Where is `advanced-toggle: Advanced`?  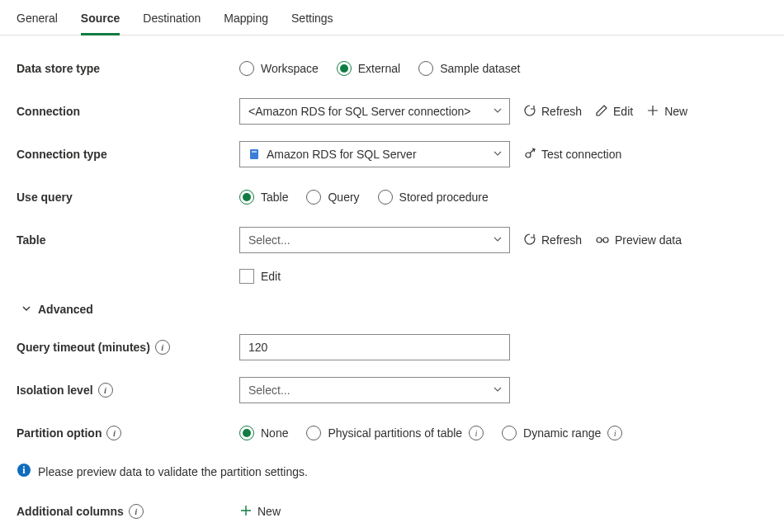
advanced-toggle: Advanced is located at coordinates (394, 309).